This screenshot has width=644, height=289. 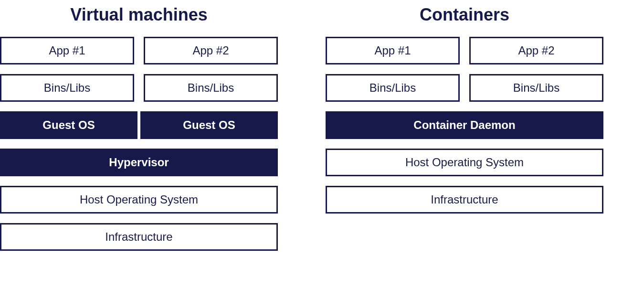 I want to click on containers-app-1: App #1, so click(x=392, y=51).